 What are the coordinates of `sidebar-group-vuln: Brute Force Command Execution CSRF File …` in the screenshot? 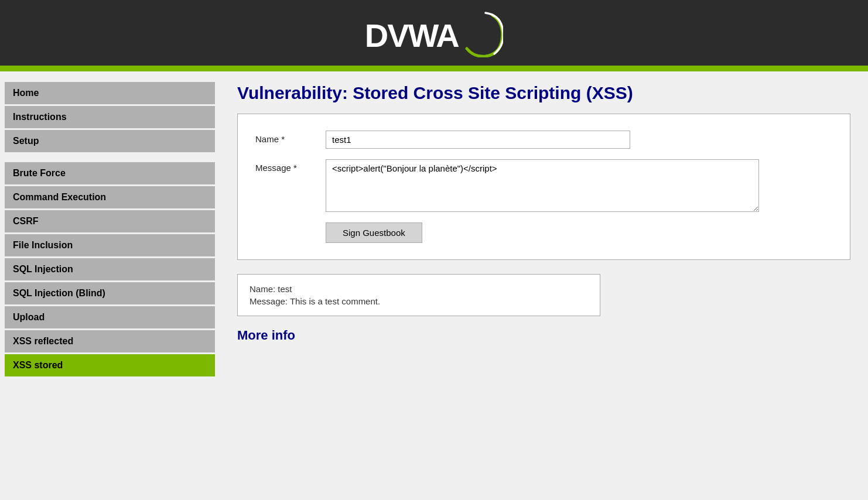 It's located at (110, 269).